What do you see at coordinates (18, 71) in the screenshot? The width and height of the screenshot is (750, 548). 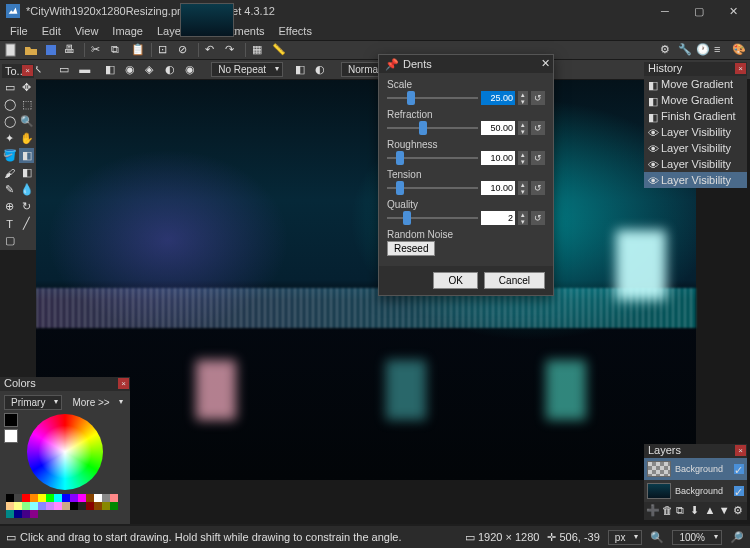 I see `toolbox-header: To...×` at bounding box center [18, 71].